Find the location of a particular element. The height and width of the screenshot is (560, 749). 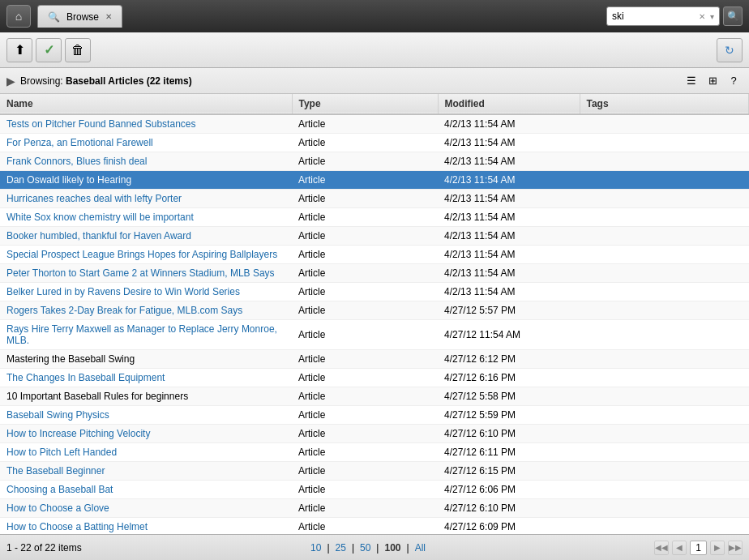

table-row: Dan Oswald likely to HearingArticle4/2/1… is located at coordinates (374, 180).